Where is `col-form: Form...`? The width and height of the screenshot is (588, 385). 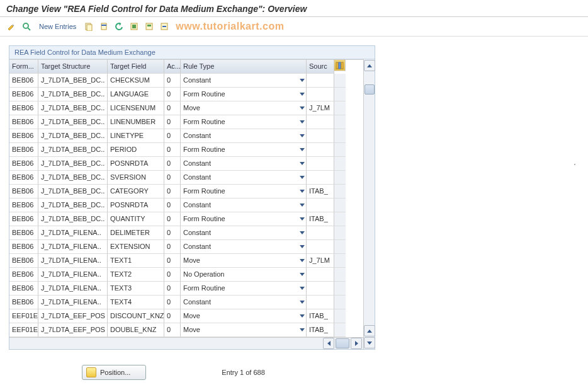
col-form: Form... is located at coordinates (24, 67).